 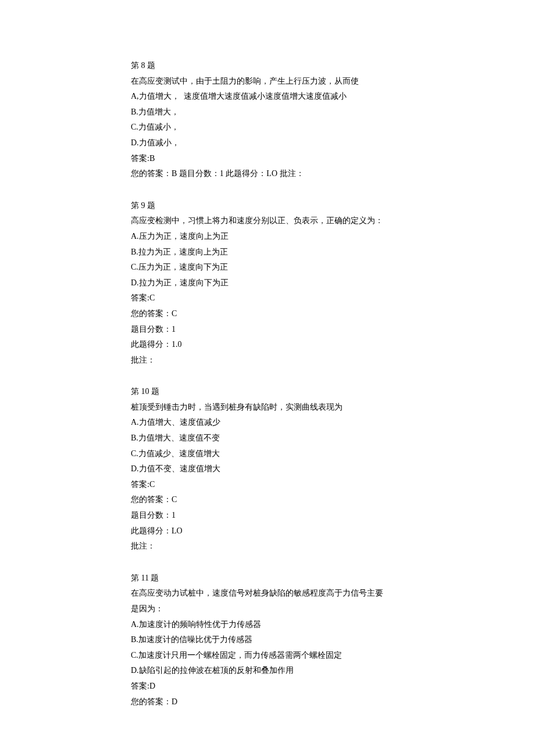 What do you see at coordinates (333, 237) in the screenshot?
I see `option-a: A.压力为正，速度向上为正` at bounding box center [333, 237].